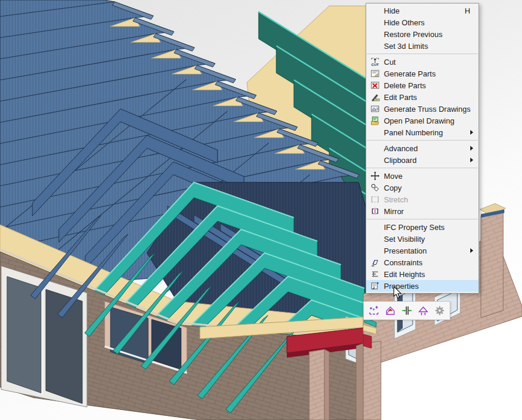  Describe the element at coordinates (375, 176) in the screenshot. I see `move-icon` at that location.